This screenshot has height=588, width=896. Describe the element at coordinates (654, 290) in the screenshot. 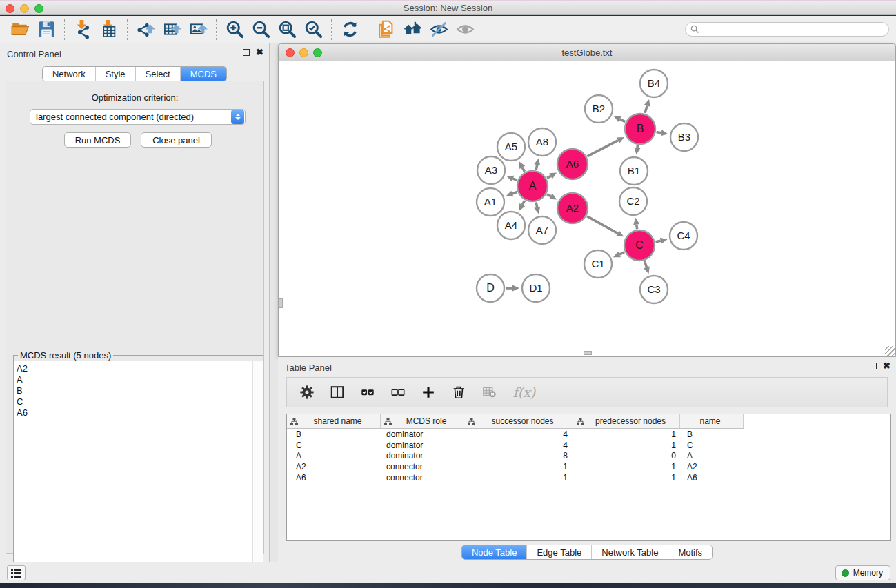

I see `node-C3: C3` at that location.